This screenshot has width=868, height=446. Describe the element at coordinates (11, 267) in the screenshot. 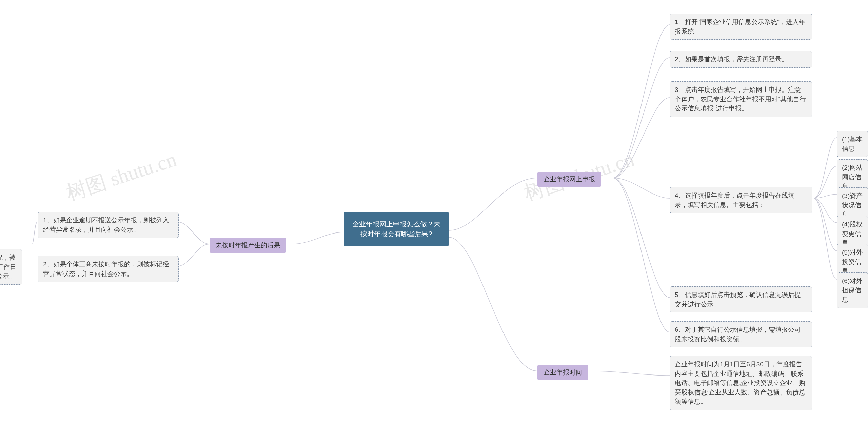

I see `leaf-consequence-note: 注意：如果企业报送年报隐瞒真实情况，被工商行政管理部门查实后，将在10个工作日内…` at that location.